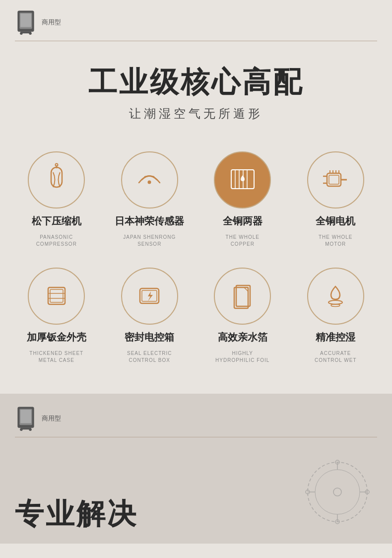 The width and height of the screenshot is (392, 558). What do you see at coordinates (335, 180) in the screenshot?
I see `circle-motor` at bounding box center [335, 180].